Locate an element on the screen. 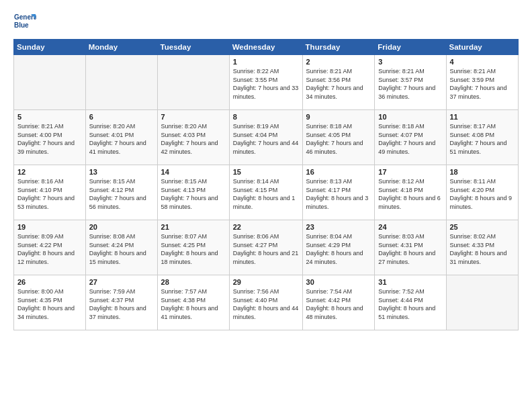 Image resolution: width=532 pixels, height=411 pixels. day-cell-12: 12Sunrise: 8:16 AM Sunset: 4:10 PM Dayli… is located at coordinates (50, 193).